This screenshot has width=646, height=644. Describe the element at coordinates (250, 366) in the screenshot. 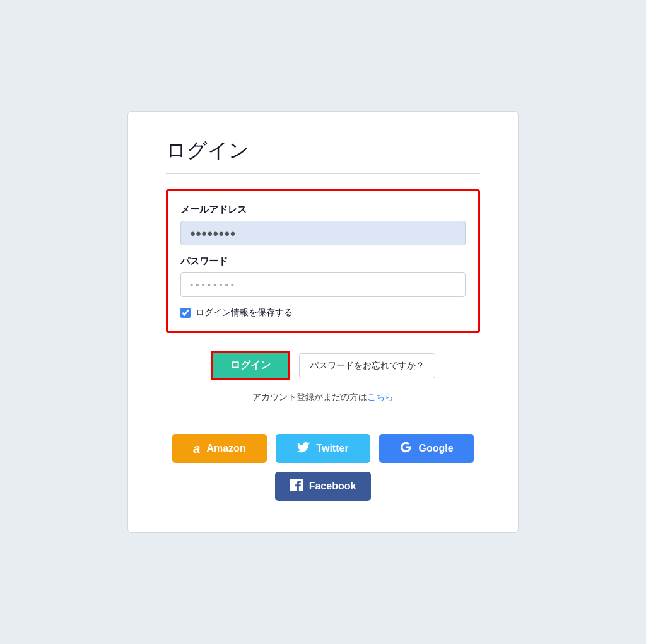

I see `login-button: ログイン` at that location.